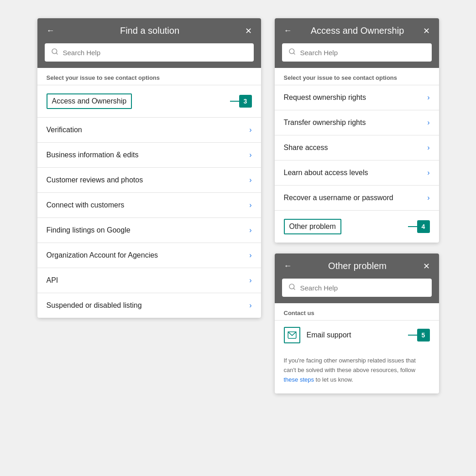  Describe the element at coordinates (424, 227) in the screenshot. I see `ownership-menu-badge-5: 4` at that location.